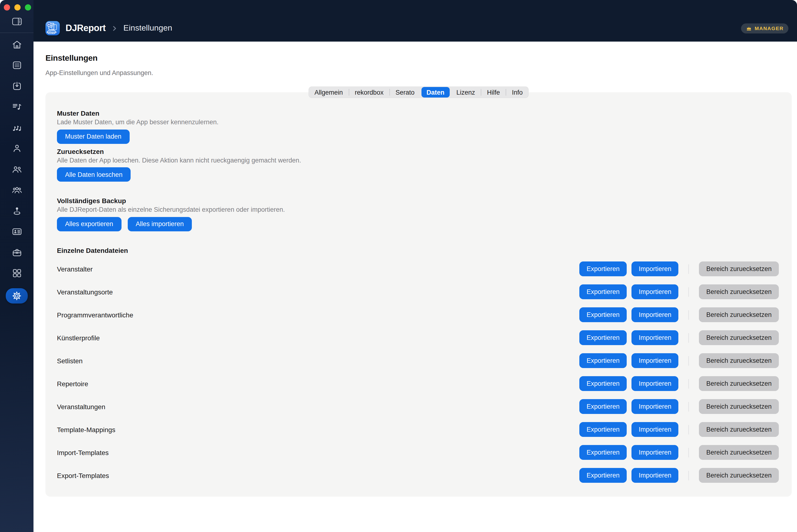  What do you see at coordinates (17, 231) in the screenshot?
I see `id-card-icon` at bounding box center [17, 231].